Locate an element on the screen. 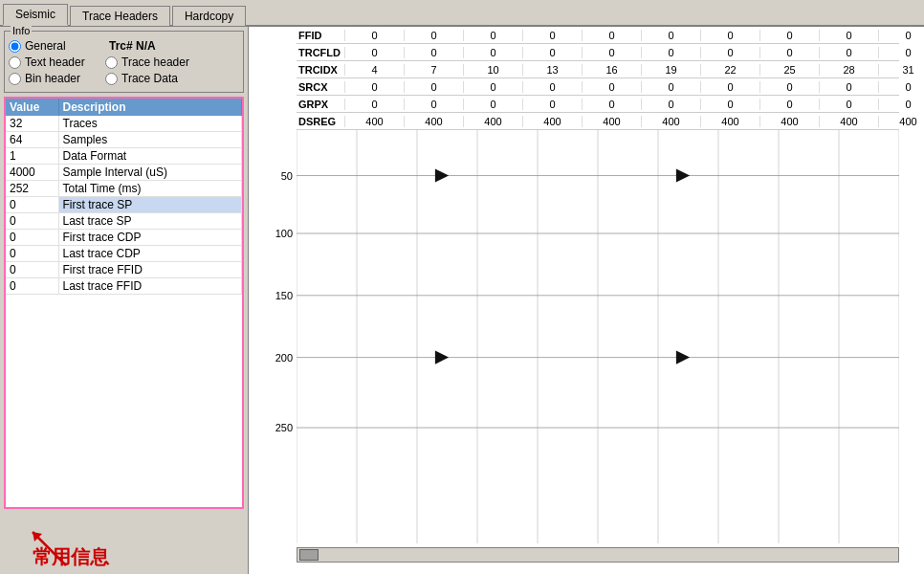 This screenshot has height=574, width=924. bin-header-row: Bin header Trace Data is located at coordinates (124, 78).